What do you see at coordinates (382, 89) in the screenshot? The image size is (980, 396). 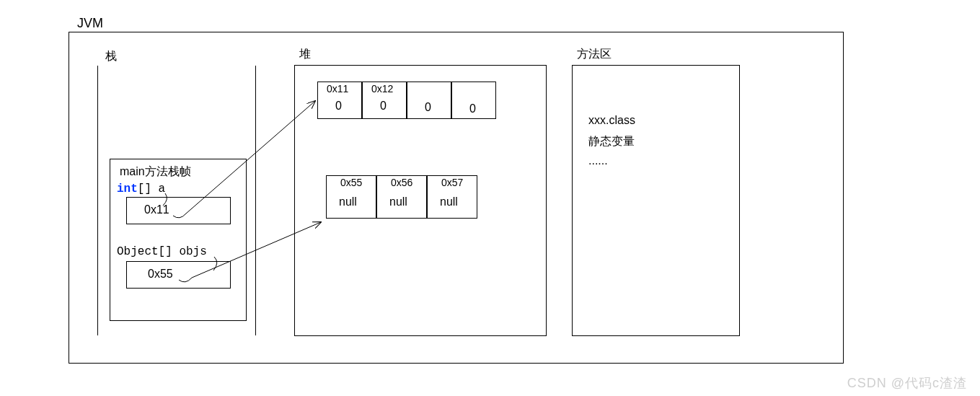 I see `heap-arr1-addr-1: 0x12` at bounding box center [382, 89].